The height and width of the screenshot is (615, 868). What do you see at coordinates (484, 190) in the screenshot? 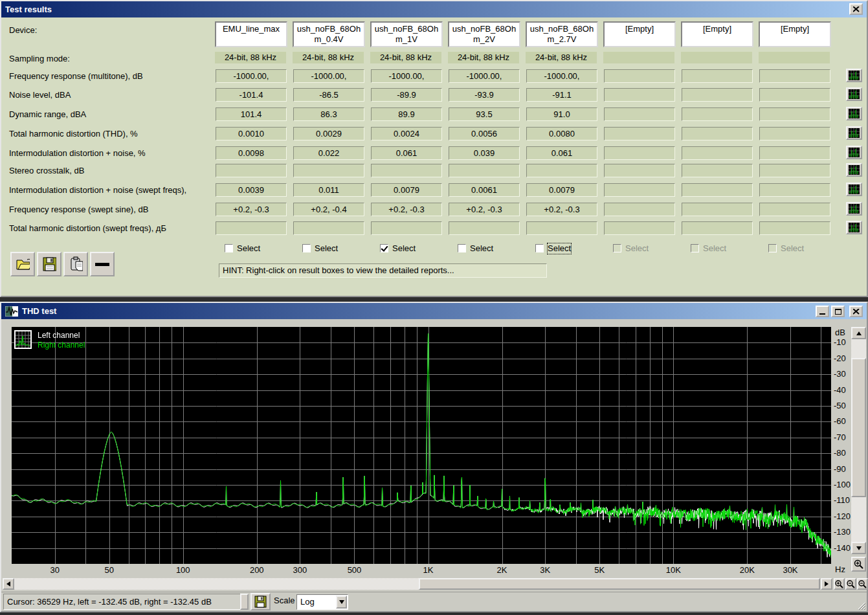
I see `result-value-box: 0.0061` at bounding box center [484, 190].